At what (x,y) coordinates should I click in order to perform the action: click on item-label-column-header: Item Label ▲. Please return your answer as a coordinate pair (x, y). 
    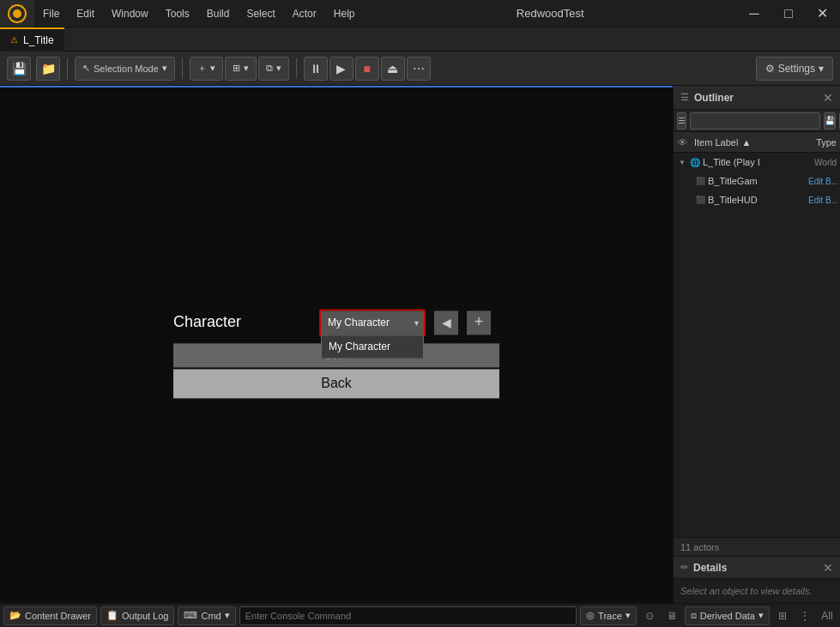
    Looking at the image, I should click on (744, 142).